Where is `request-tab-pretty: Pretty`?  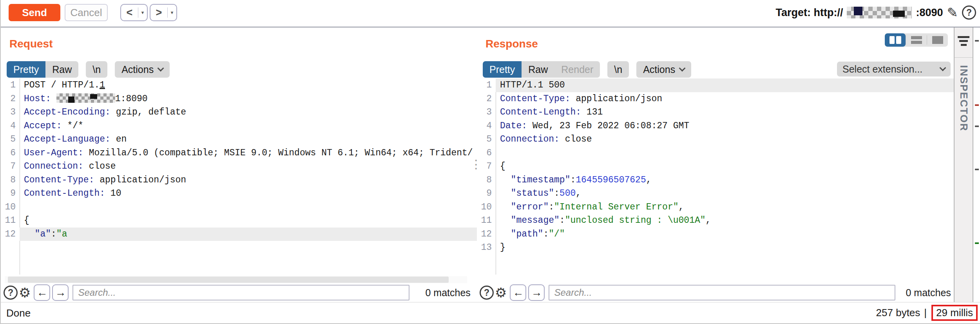 request-tab-pretty: Pretty is located at coordinates (26, 69).